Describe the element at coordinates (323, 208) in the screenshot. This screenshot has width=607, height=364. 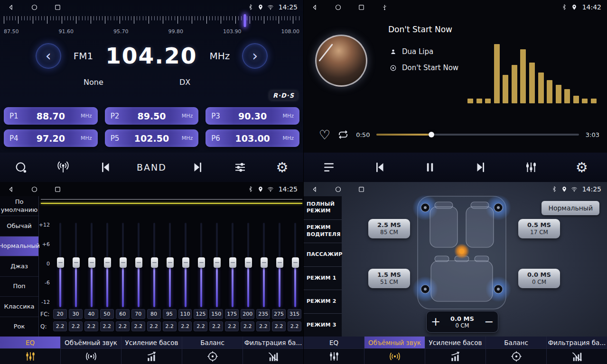
I see `surround-mode-item: ПОЛНЫЙ РЕЖИМ` at that location.